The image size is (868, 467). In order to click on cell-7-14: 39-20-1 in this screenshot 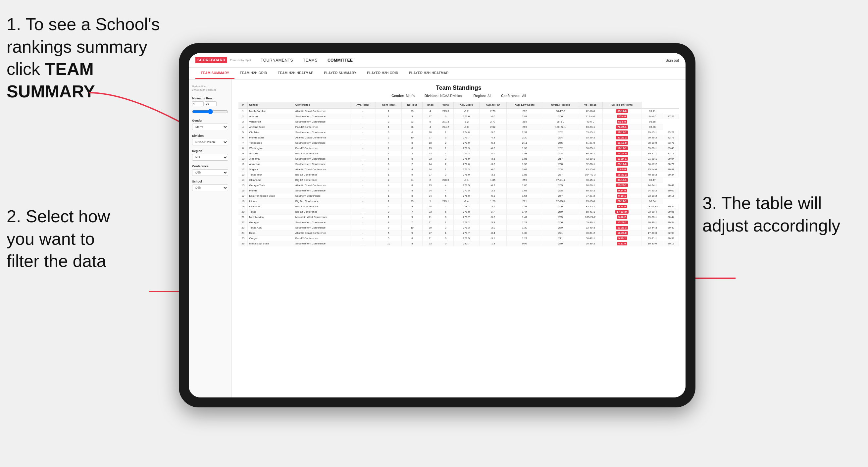, I will do `click(652, 148)`.